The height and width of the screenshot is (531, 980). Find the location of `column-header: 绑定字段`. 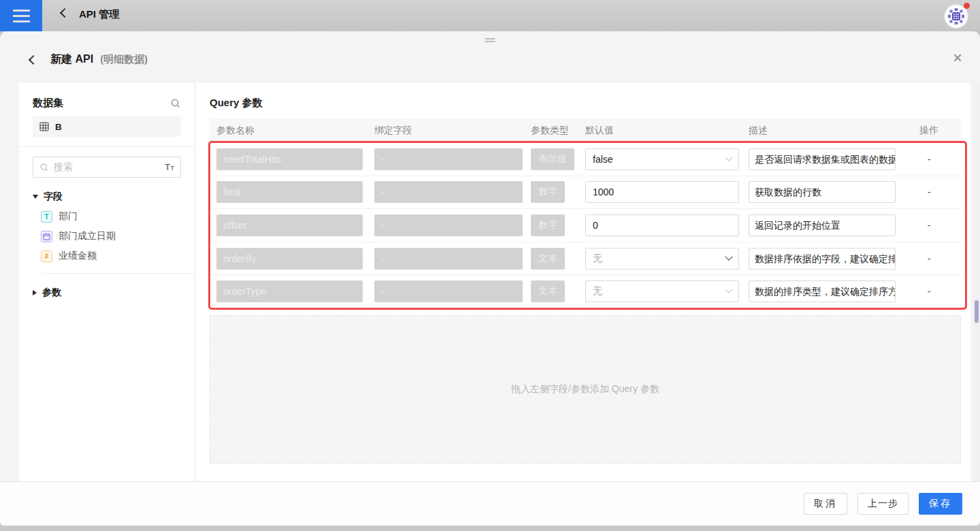

column-header: 绑定字段 is located at coordinates (446, 131).